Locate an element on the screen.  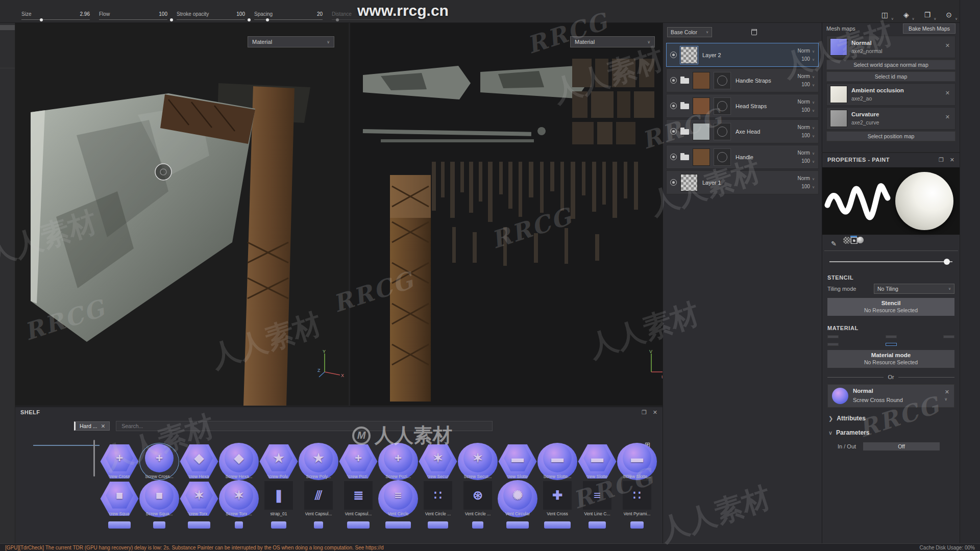
select-world-normal-button: Select world space normal map is located at coordinates (891, 65).